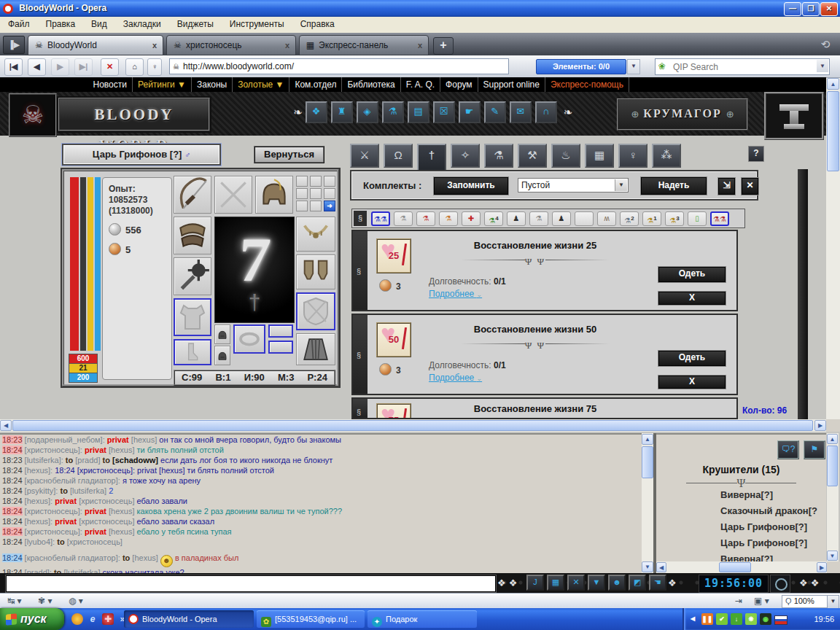  Describe the element at coordinates (212, 85) in the screenshot. I see `nav-link-Законы: Законы` at that location.